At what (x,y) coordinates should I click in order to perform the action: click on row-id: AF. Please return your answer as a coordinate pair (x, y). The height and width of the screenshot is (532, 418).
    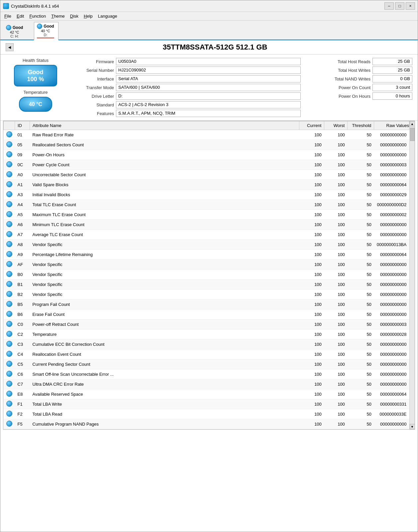
    Looking at the image, I should click on (23, 265).